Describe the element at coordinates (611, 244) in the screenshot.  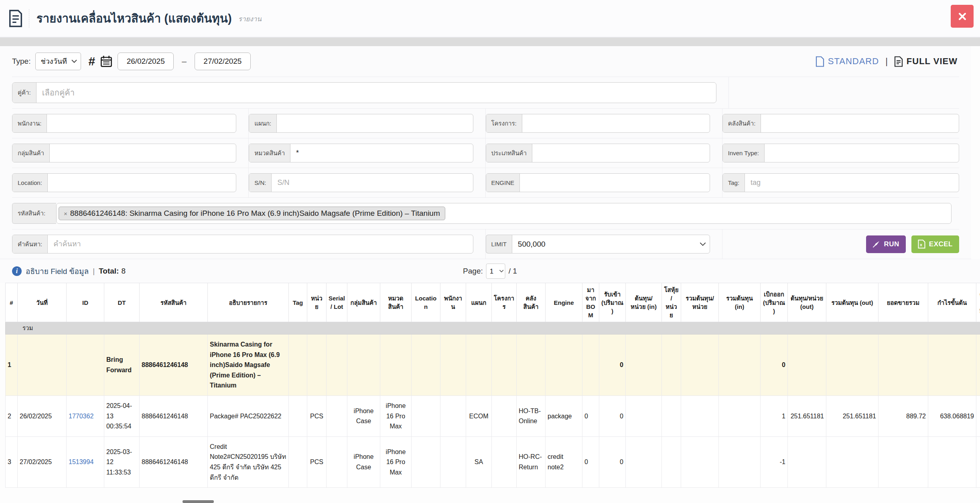
I see `limit-select: 500,000` at that location.